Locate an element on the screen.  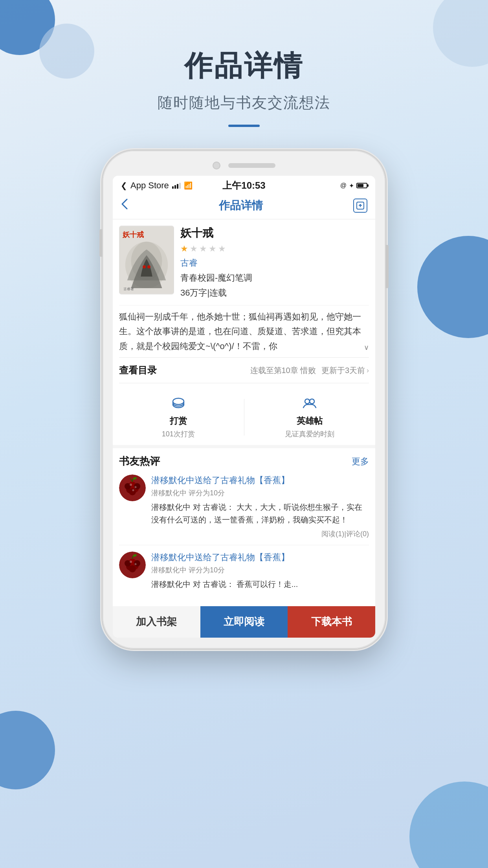
signal-bars is located at coordinates (176, 186).